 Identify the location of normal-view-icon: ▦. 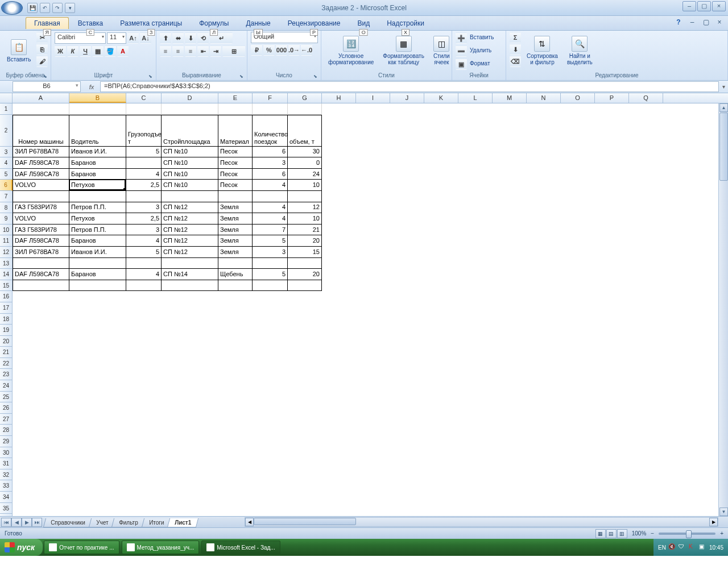
(601, 534).